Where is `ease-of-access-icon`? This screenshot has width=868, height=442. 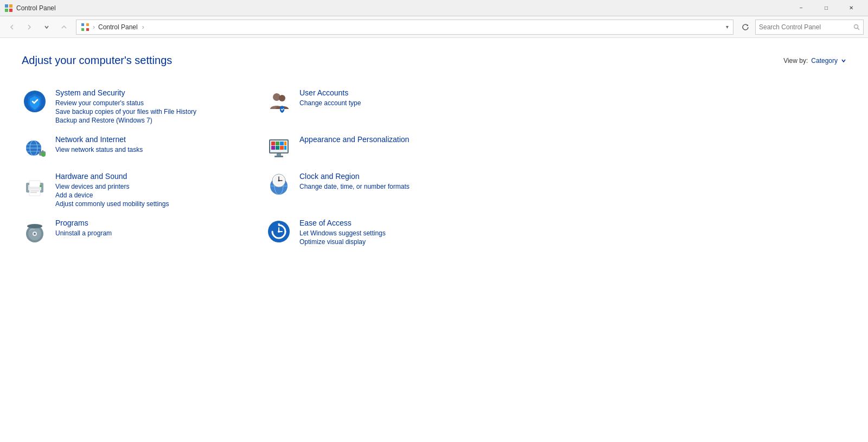
ease-of-access-icon is located at coordinates (279, 232).